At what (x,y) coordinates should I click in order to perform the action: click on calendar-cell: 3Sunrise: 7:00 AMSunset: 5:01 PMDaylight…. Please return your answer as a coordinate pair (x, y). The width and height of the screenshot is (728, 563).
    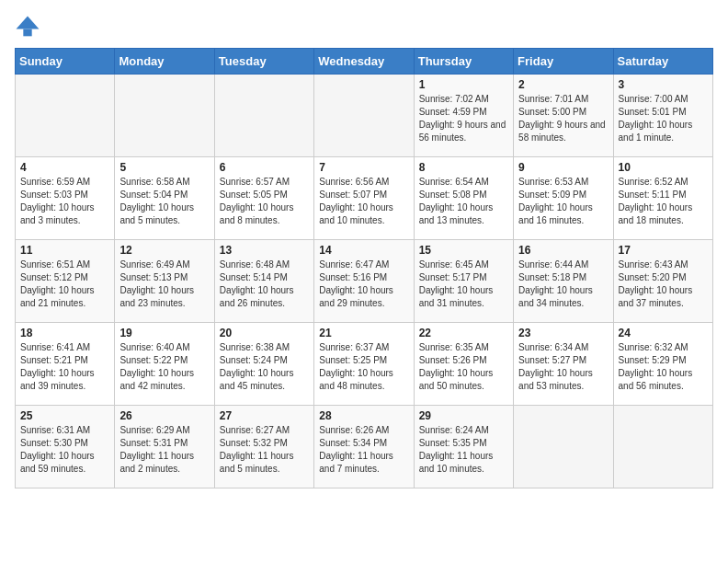
    Looking at the image, I should click on (663, 116).